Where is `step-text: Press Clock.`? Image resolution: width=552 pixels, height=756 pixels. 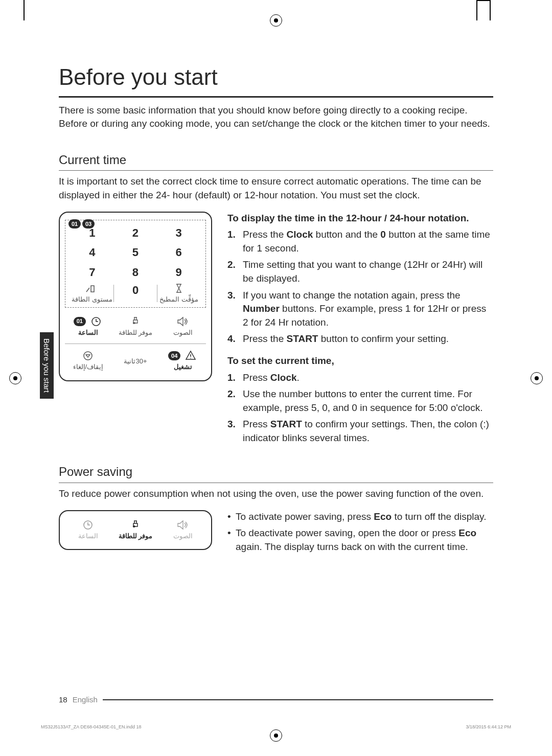 step-text: Press Clock. is located at coordinates (271, 378).